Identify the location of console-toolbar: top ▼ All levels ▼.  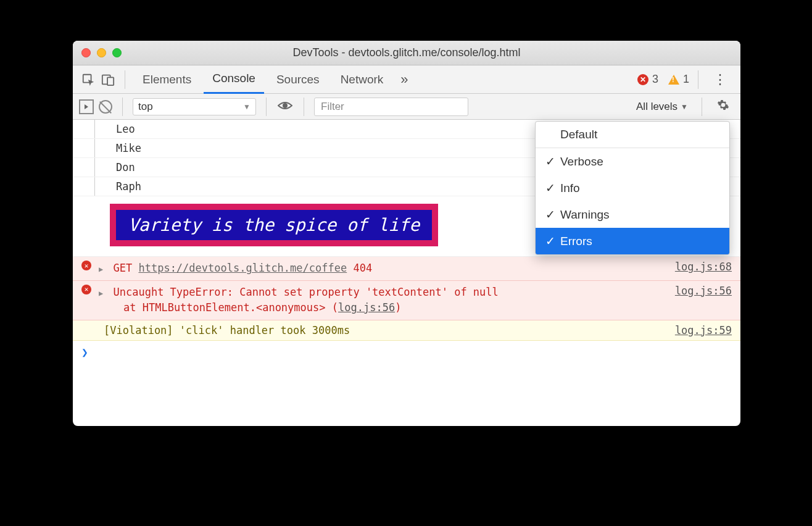
(407, 107).